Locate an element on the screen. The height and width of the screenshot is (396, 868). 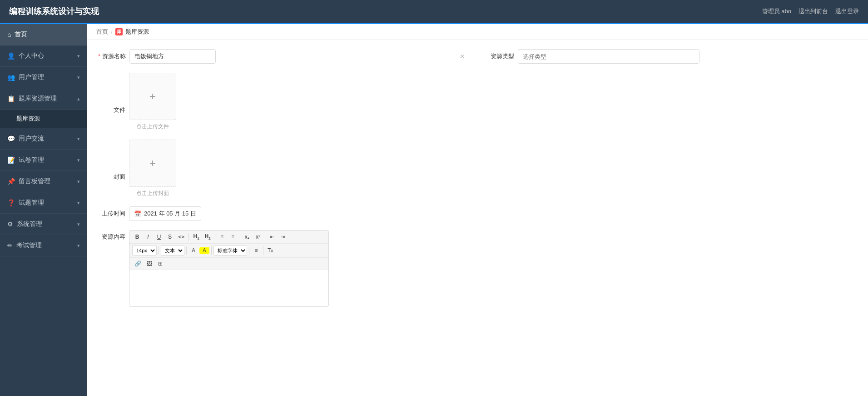
toolbar-image: 🖼 is located at coordinates (149, 264).